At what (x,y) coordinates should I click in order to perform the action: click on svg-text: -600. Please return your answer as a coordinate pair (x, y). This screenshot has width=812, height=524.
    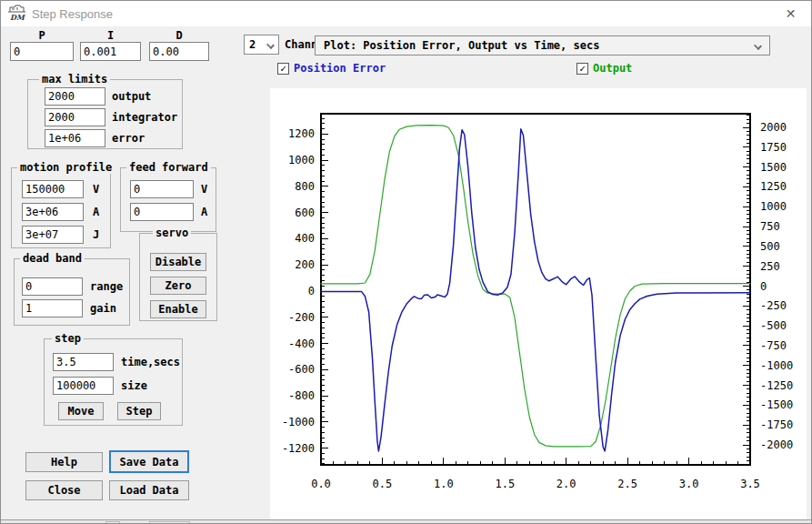
    Looking at the image, I should click on (302, 369).